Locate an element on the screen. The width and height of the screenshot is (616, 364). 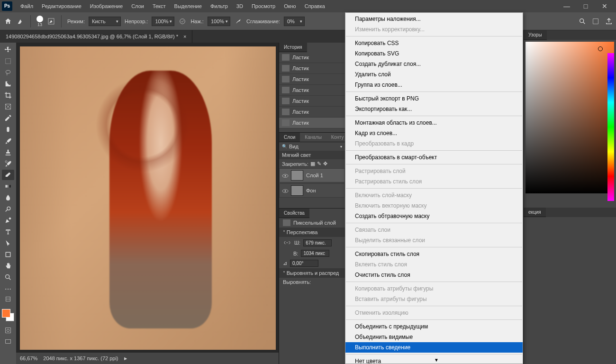
align-section: ˅ Выровнять и распред is located at coordinates (312, 273).